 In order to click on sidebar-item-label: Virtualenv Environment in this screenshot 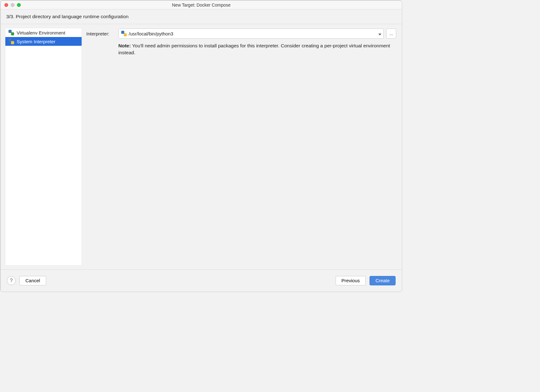, I will do `click(41, 33)`.